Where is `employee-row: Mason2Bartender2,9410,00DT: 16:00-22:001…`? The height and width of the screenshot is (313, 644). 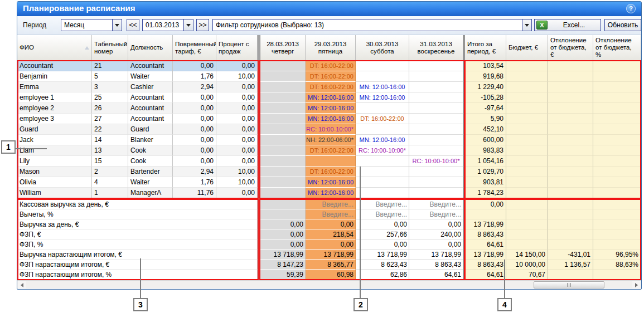
employee-row: Mason2Bartender2,9410,00DT: 16:00-22:001… is located at coordinates (329, 172).